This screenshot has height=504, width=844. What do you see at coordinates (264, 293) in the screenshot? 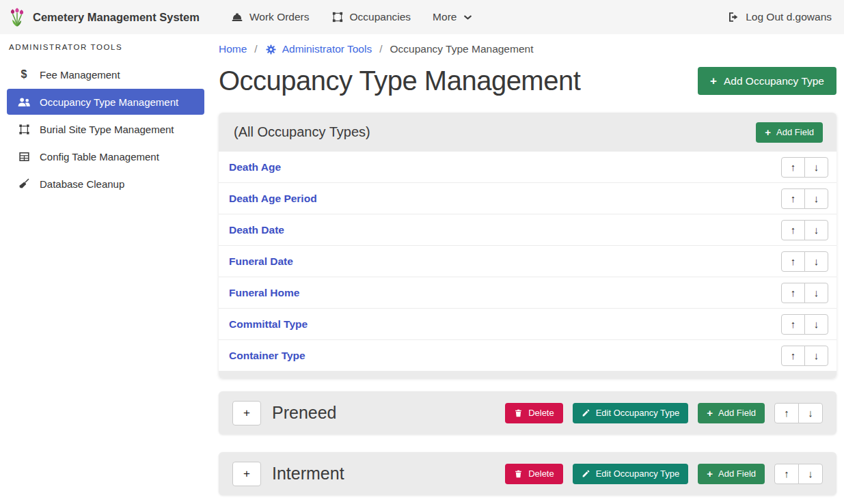
I see `field-link: Funeral Home` at bounding box center [264, 293].